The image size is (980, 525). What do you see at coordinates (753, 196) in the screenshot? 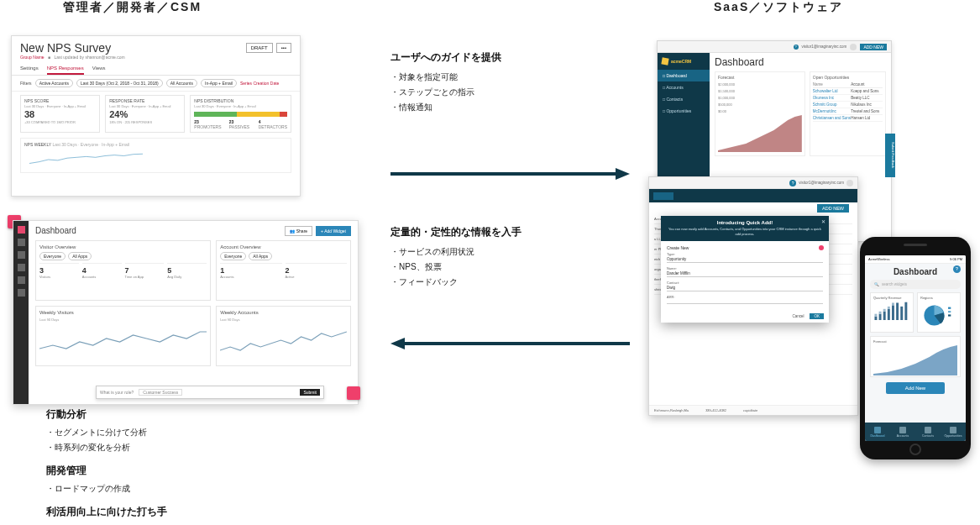
I see `search-bar` at bounding box center [753, 196].